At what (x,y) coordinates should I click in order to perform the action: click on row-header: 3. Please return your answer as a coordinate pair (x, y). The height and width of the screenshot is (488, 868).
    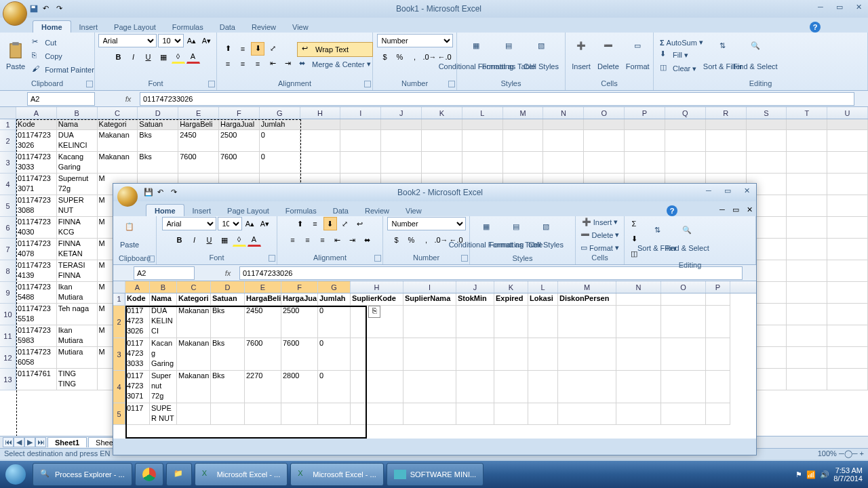
    Looking at the image, I should click on (119, 354).